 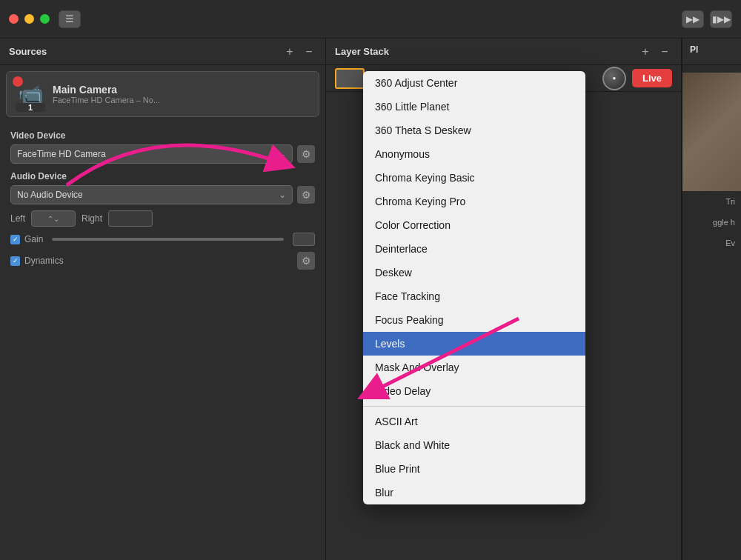 What do you see at coordinates (18, 219) in the screenshot?
I see `left-label: Left` at bounding box center [18, 219].